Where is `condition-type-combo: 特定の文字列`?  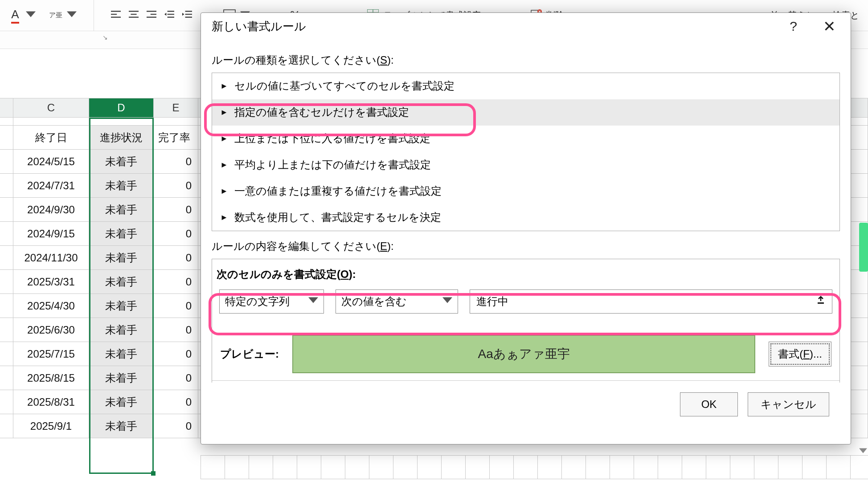
condition-type-combo: 特定の文字列 is located at coordinates (272, 302).